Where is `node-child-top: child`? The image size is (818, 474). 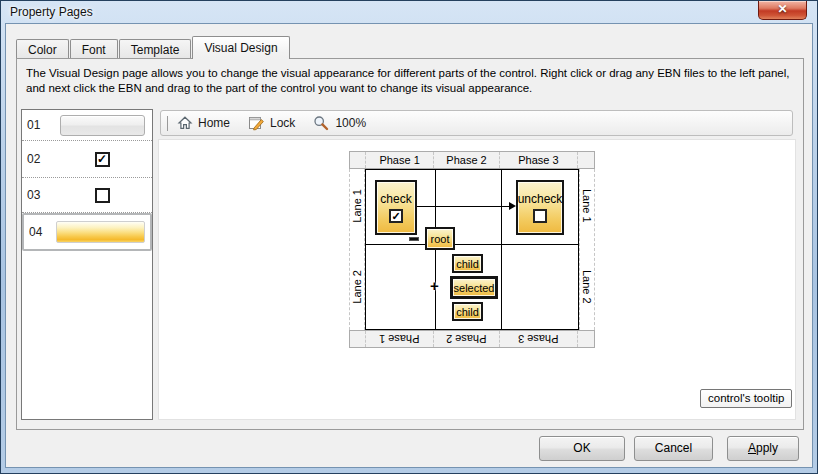 node-child-top: child is located at coordinates (468, 264).